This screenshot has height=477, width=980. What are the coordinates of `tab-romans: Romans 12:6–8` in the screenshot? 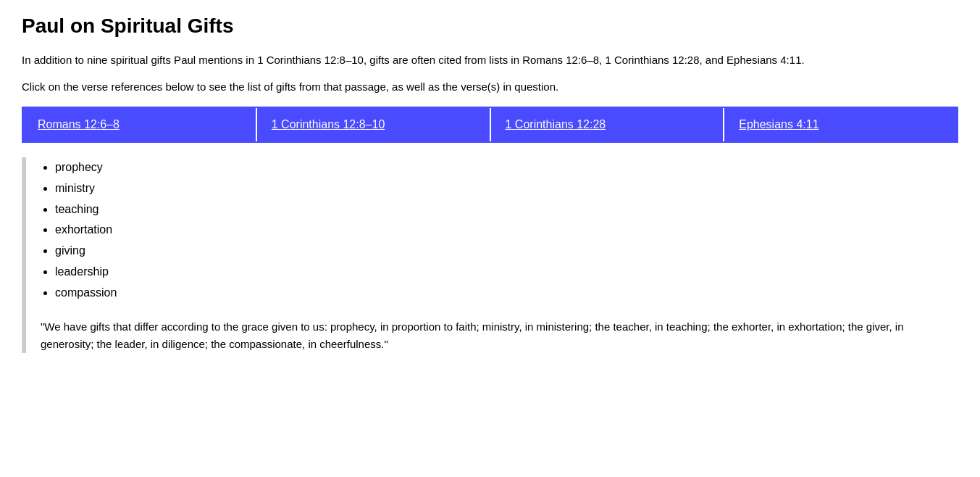 It's located at (141, 125).